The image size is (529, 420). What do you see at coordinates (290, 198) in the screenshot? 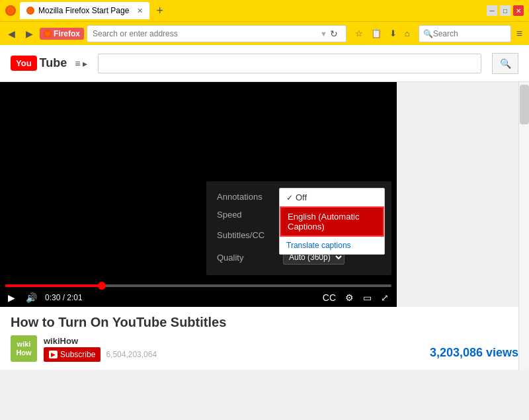
I see `checkmark-icon: ✓` at bounding box center [290, 198].